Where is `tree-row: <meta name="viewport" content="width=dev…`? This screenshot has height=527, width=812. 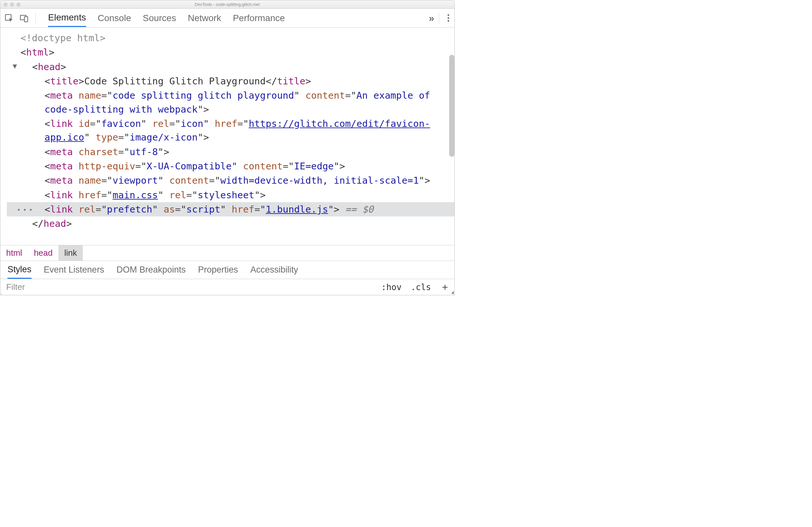 tree-row: <meta name="viewport" content="width=dev… is located at coordinates (231, 180).